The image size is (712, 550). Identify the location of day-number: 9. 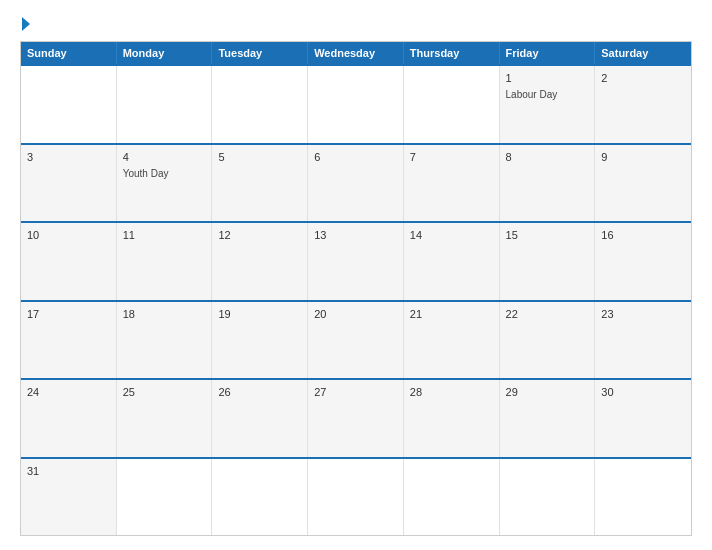
(643, 158).